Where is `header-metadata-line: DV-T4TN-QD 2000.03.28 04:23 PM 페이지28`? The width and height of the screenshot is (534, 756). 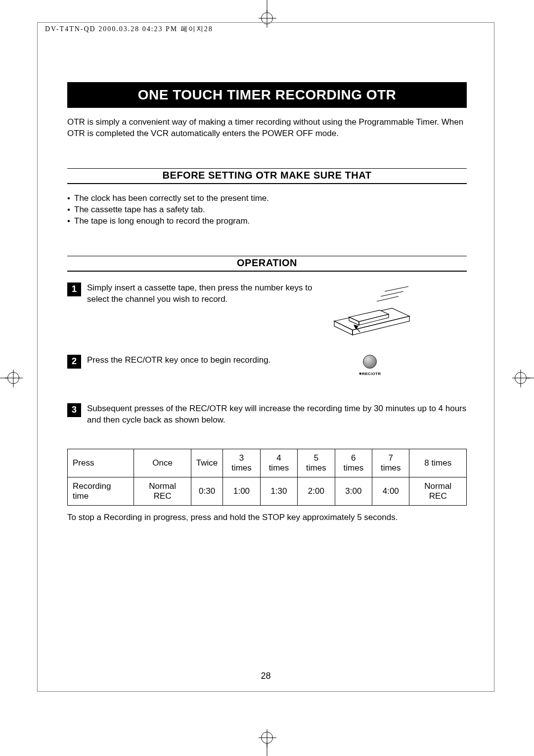
header-metadata-line: DV-T4TN-QD 2000.03.28 04:23 PM 페이지28 is located at coordinates (129, 29).